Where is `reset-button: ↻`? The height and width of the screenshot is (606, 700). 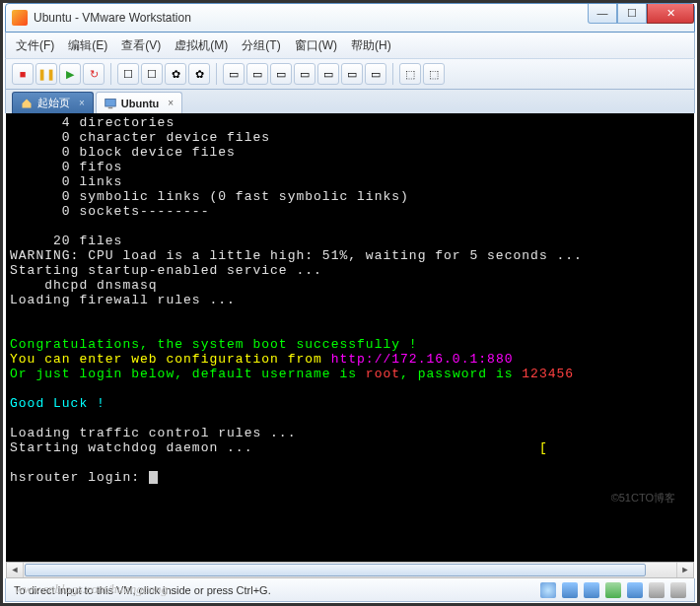
reset-button: ↻ is located at coordinates (94, 74).